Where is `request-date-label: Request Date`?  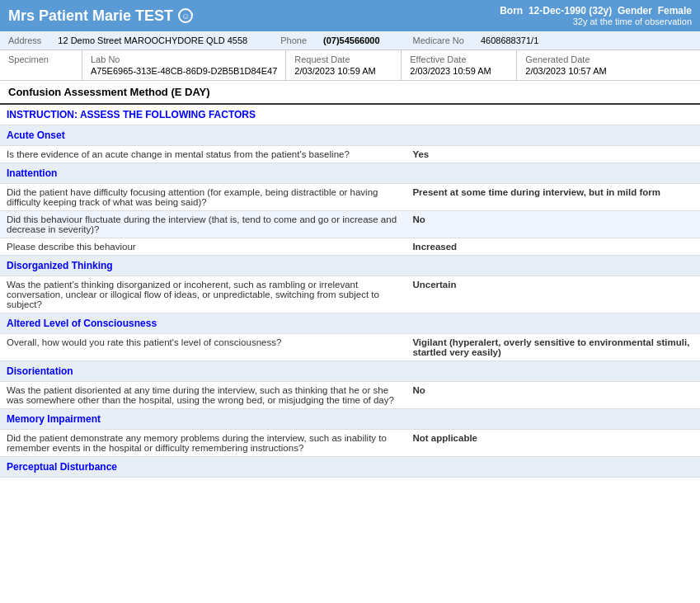 request-date-label: Request Date is located at coordinates (343, 59).